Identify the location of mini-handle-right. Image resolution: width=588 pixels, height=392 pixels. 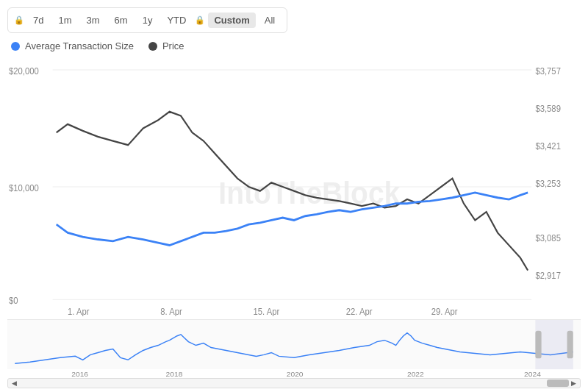
(570, 345).